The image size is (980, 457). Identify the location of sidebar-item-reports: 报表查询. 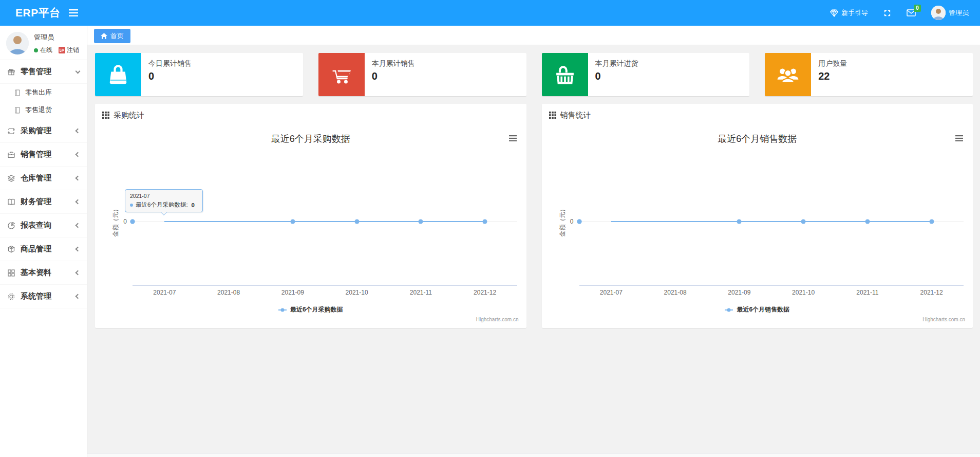
(43, 226).